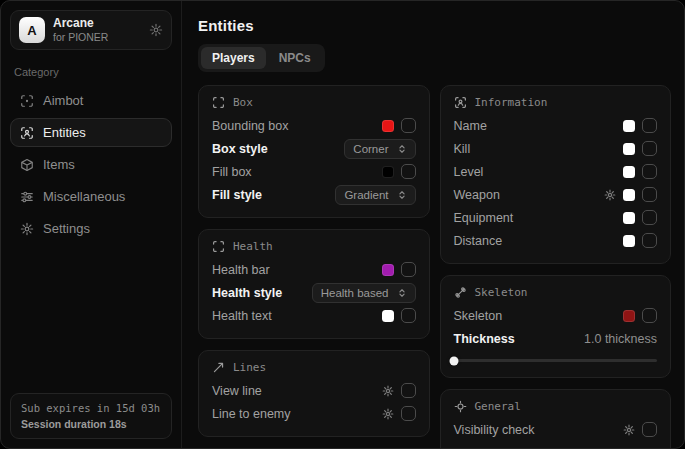 This screenshot has height=449, width=685. Describe the element at coordinates (314, 172) in the screenshot. I see `setting-row: Fill box` at that location.